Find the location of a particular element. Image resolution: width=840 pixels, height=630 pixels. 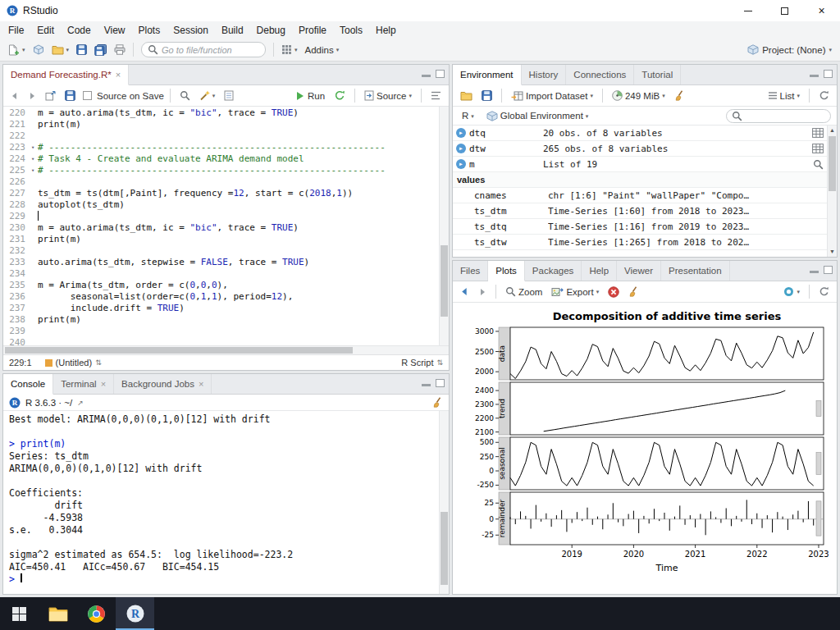

code-line: 238print(m) is located at coordinates (221, 320).